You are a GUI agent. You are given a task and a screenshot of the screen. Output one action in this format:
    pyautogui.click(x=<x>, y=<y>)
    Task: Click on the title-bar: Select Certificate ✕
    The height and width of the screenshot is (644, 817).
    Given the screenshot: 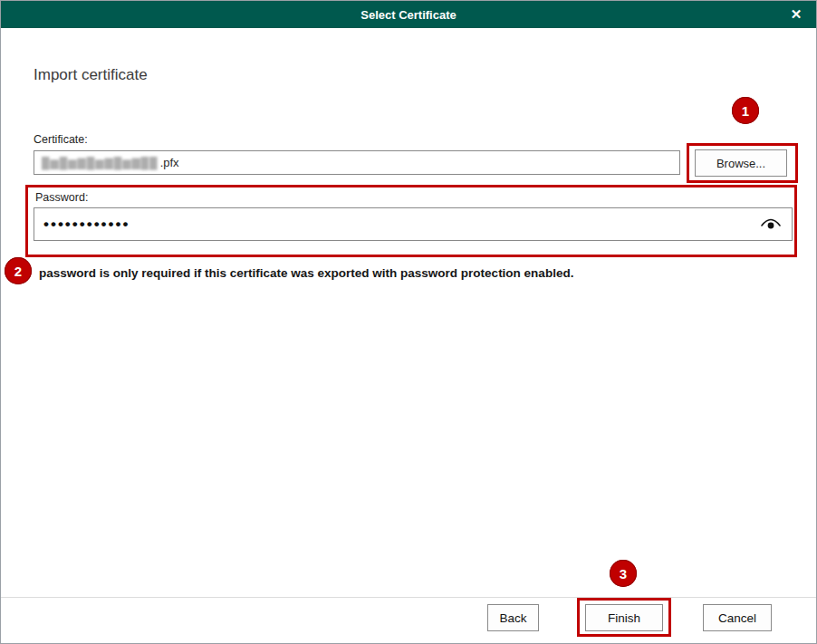 What is the action you would take?
    pyautogui.click(x=408, y=14)
    